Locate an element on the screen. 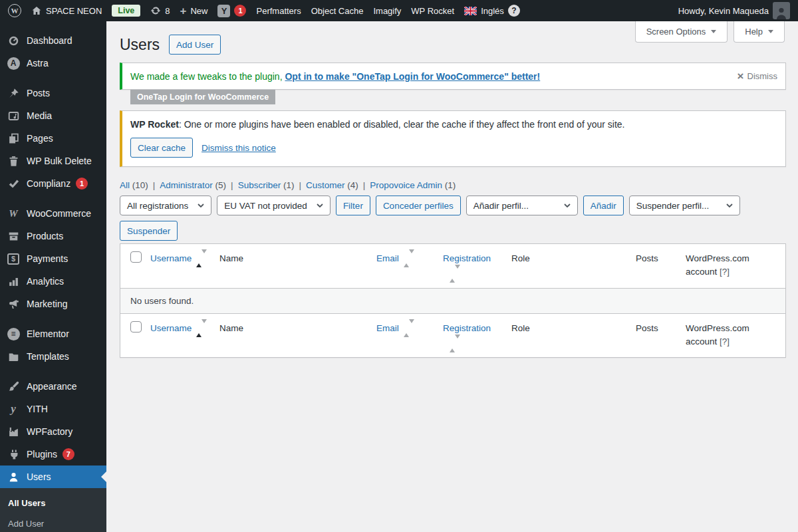 The image size is (798, 532). table-footer-row: Username Name Email Registration Role Po… is located at coordinates (453, 335).